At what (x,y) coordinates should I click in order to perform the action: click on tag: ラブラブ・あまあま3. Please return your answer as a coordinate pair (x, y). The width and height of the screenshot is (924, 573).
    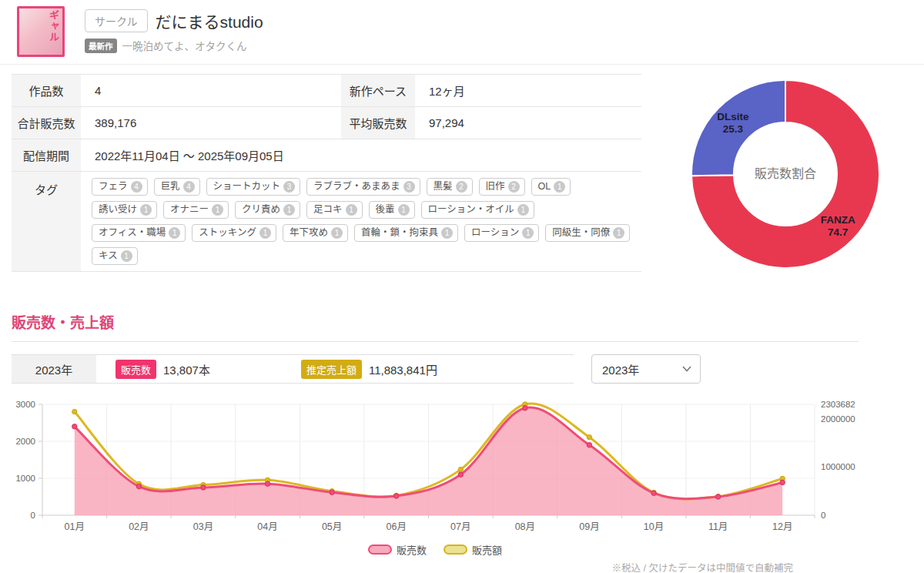
    Looking at the image, I should click on (363, 186).